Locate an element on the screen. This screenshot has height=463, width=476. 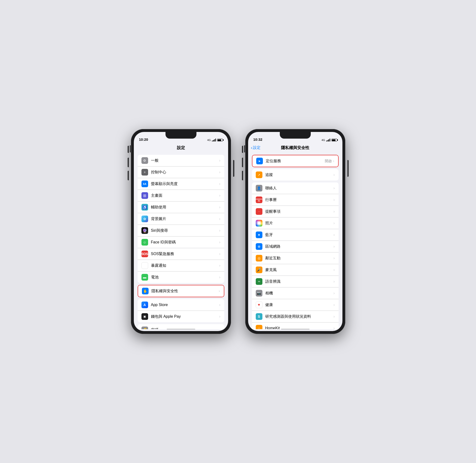
privacy-item-research: S 研究感測器與使用狀況資料 › is located at coordinates (295, 317).